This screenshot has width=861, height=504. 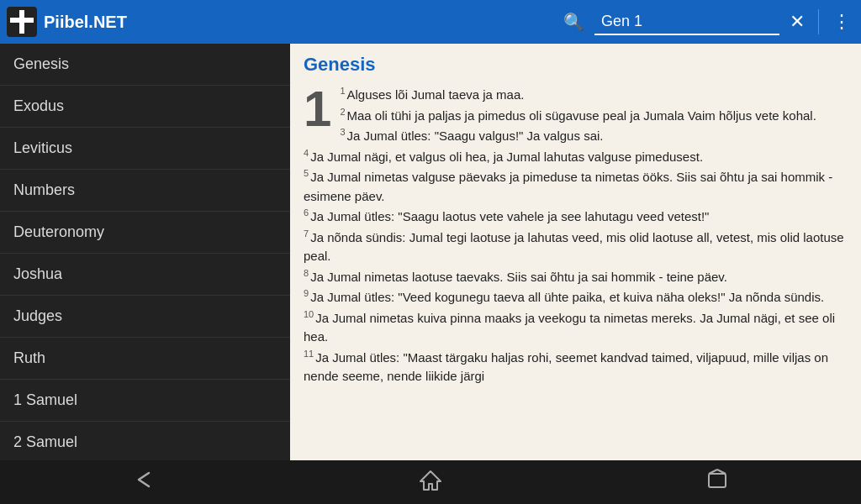 I want to click on verse-3: 3Ja Jumal ütles: "Saagu valgus!" Ja valg…, so click(x=471, y=136).